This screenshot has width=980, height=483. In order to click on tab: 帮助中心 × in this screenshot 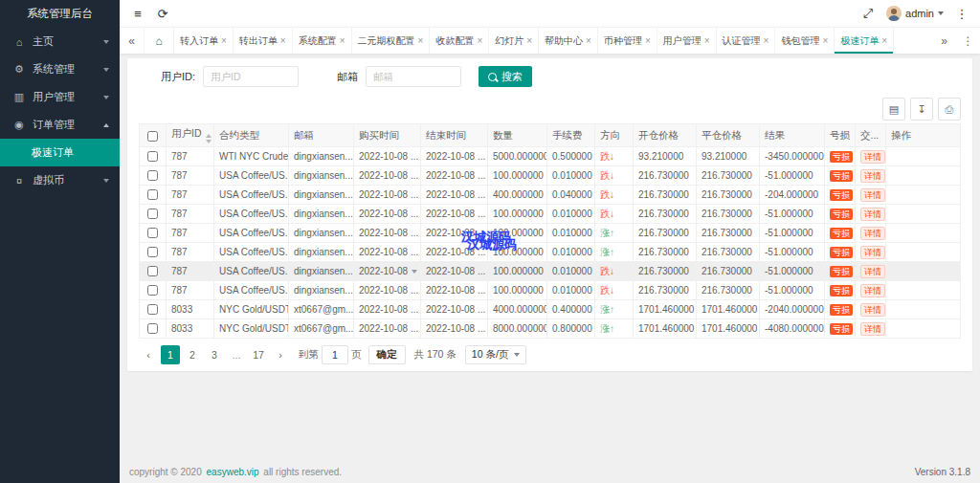, I will do `click(568, 40)`.